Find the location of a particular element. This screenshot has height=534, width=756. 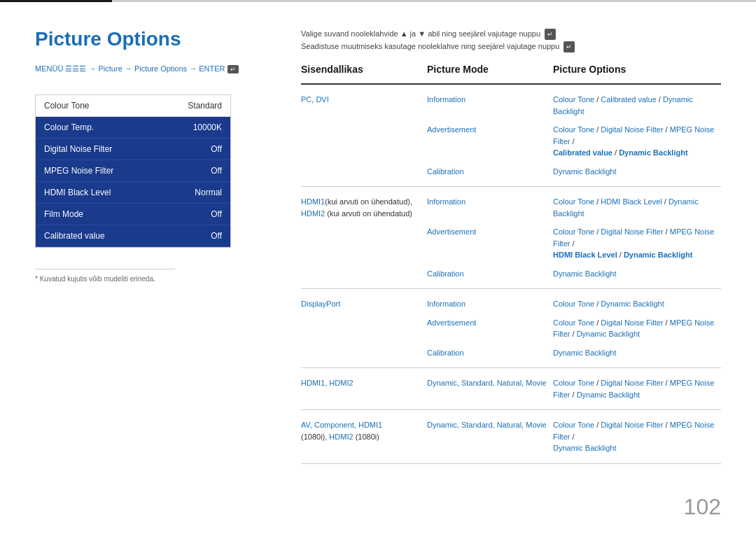

table-section-pc-dvi: PC, DVI Information Colour Tone / Calibr… is located at coordinates (511, 136).